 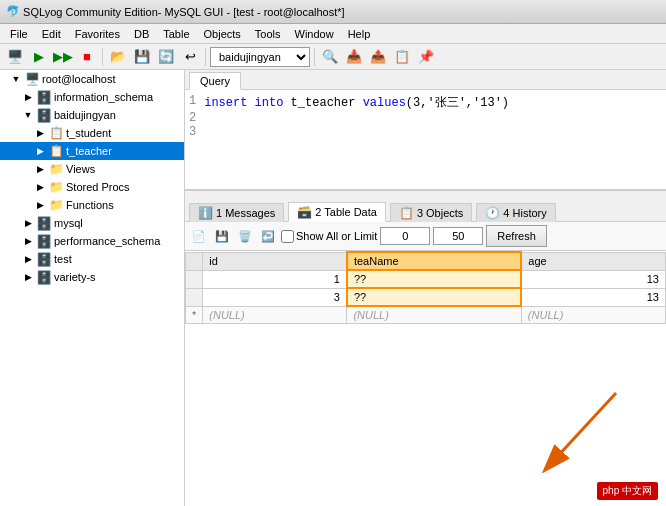 I want to click on refresh-schema-btn: 🔄, so click(x=166, y=57).